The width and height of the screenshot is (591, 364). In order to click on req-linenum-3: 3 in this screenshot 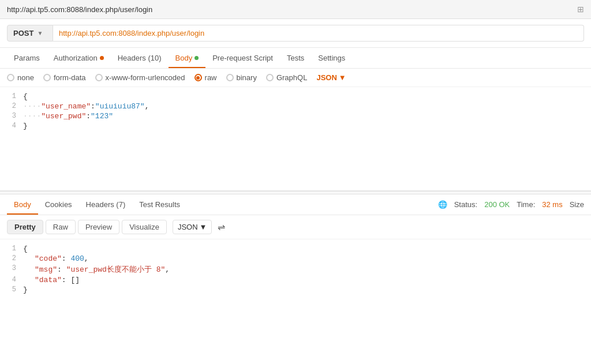, I will do `click(12, 116)`.